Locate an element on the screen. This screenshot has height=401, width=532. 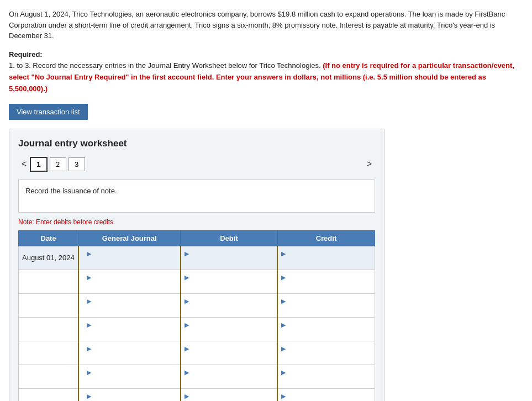
table-row-credit-0: ▶ is located at coordinates (326, 257).